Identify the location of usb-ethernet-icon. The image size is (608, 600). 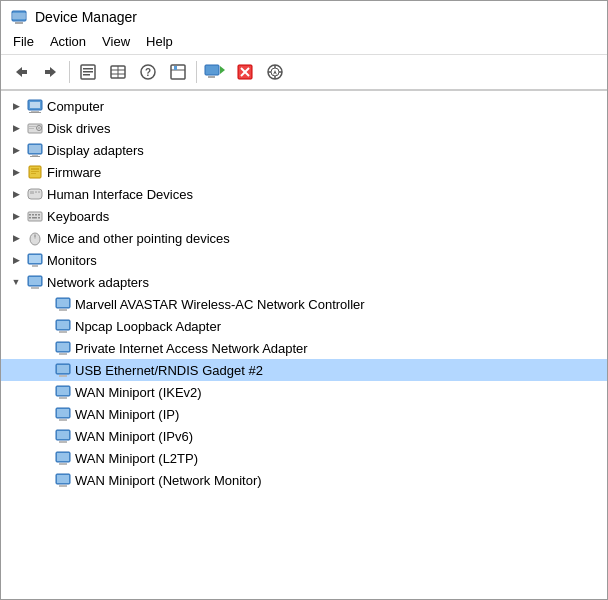
(63, 370).